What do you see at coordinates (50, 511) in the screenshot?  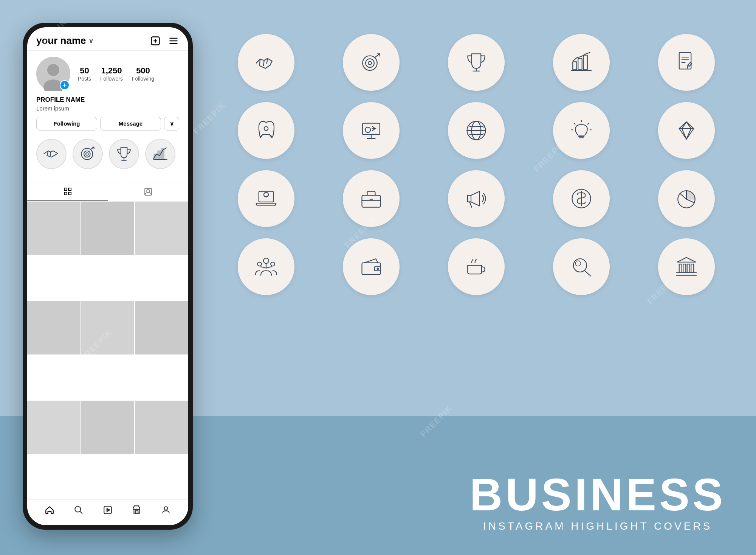 I see `home-nav-icon` at bounding box center [50, 511].